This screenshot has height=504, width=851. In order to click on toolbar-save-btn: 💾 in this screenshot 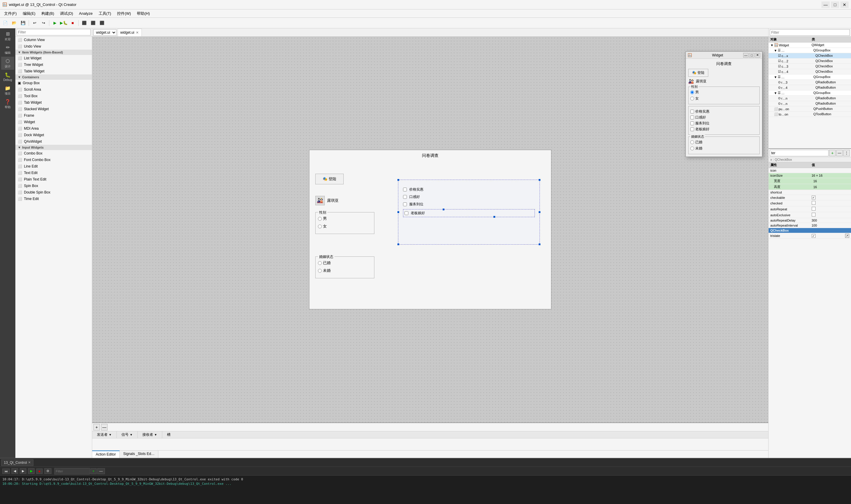, I will do `click(23, 23)`.